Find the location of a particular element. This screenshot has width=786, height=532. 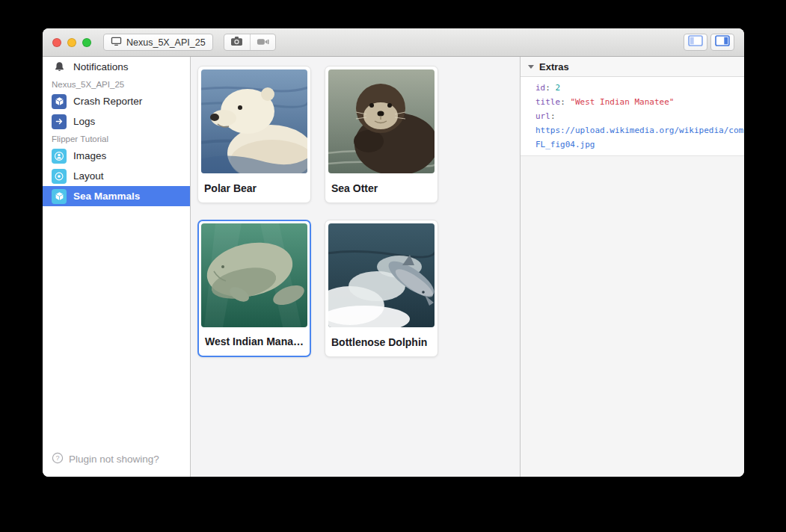

monitor-icon is located at coordinates (117, 43).